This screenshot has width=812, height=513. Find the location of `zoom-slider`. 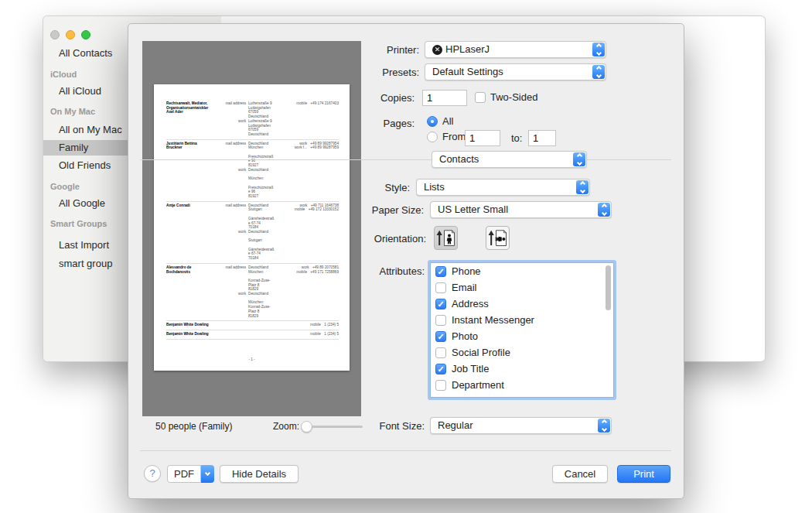

zoom-slider is located at coordinates (333, 426).